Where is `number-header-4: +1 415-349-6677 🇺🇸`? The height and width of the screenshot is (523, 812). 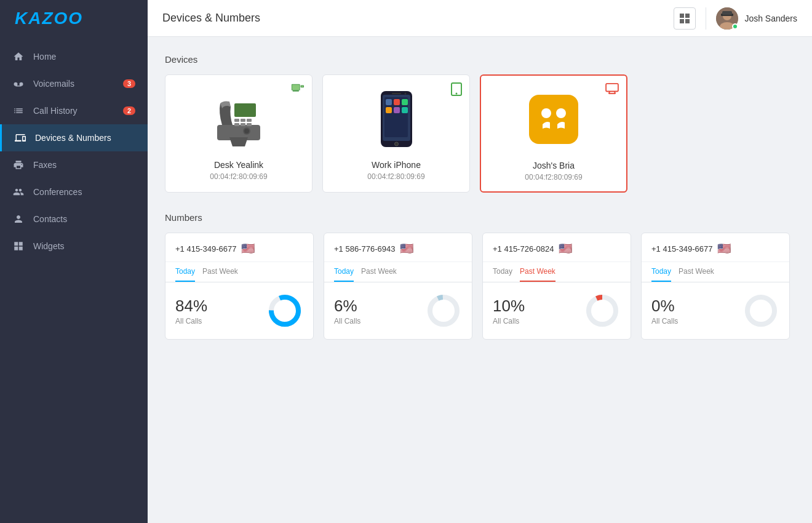
number-header-4: +1 415-349-6677 🇺🇸 is located at coordinates (715, 247).